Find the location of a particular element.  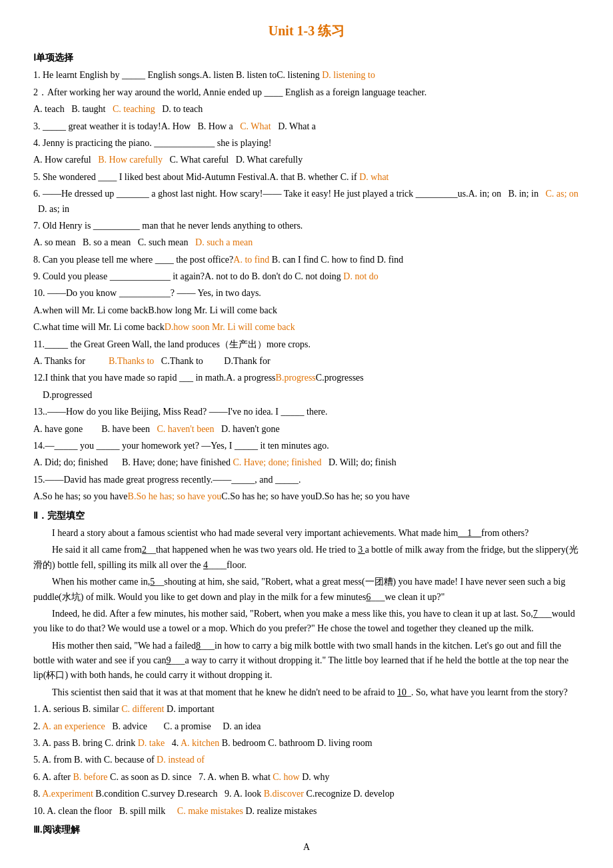

cloze-q1: 1. A. serious B. similar C. different D.… is located at coordinates (306, 709).